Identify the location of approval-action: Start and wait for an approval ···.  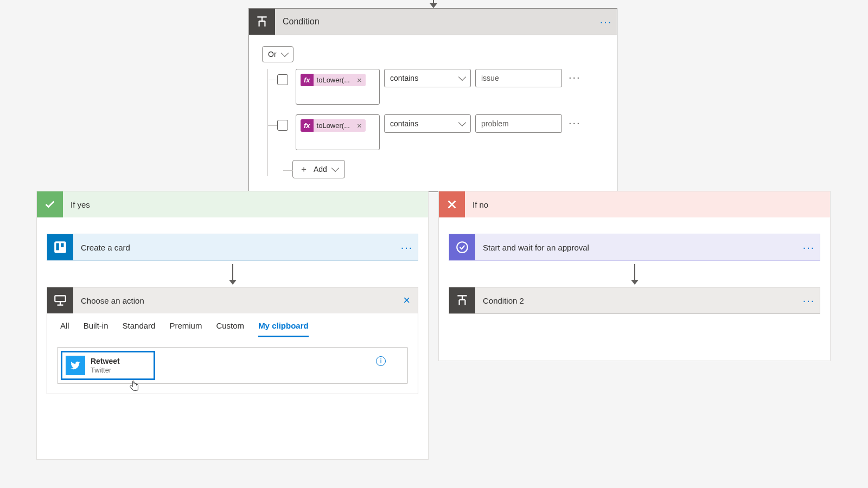
(635, 247).